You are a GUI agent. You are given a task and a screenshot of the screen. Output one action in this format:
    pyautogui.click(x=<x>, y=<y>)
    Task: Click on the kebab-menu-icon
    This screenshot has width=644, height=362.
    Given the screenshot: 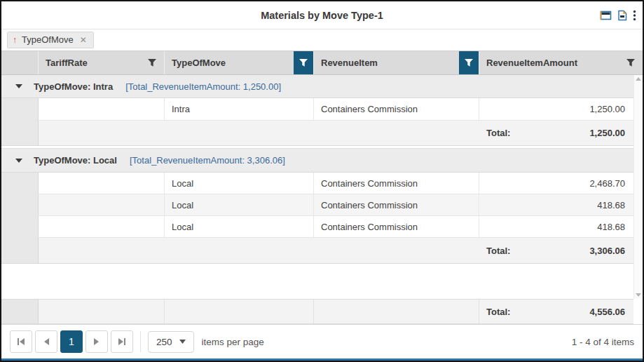 What is the action you would take?
    pyautogui.click(x=635, y=15)
    